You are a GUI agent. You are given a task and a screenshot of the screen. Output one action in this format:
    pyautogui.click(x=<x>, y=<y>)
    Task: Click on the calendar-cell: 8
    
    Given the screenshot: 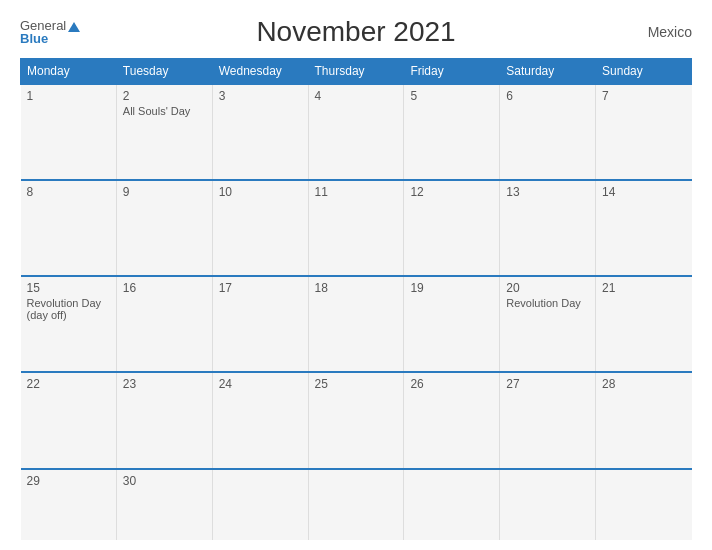 What is the action you would take?
    pyautogui.click(x=69, y=228)
    